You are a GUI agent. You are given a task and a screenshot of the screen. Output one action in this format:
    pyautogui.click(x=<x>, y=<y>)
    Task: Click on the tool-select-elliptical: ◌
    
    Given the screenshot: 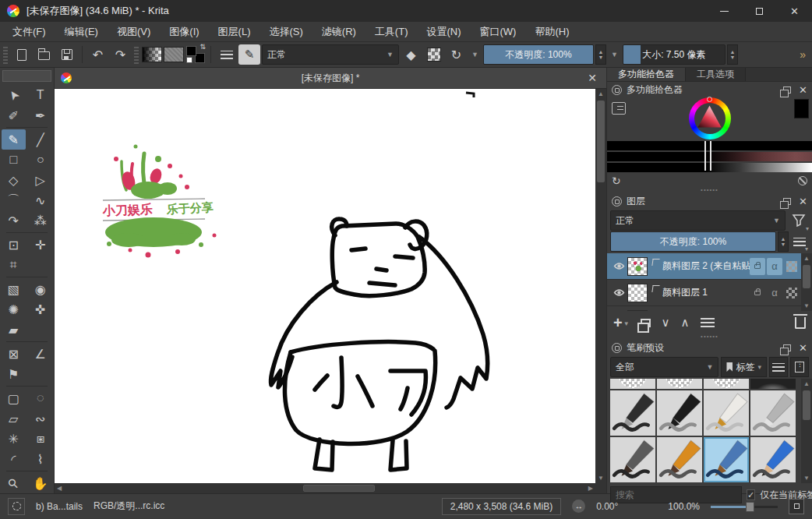 What is the action you would take?
    pyautogui.click(x=41, y=398)
    